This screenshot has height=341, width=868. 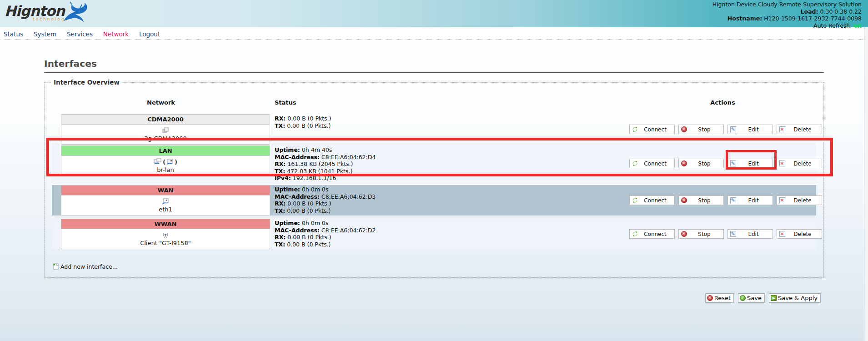 What do you see at coordinates (719, 298) in the screenshot?
I see `reset-button: ✕Reset` at bounding box center [719, 298].